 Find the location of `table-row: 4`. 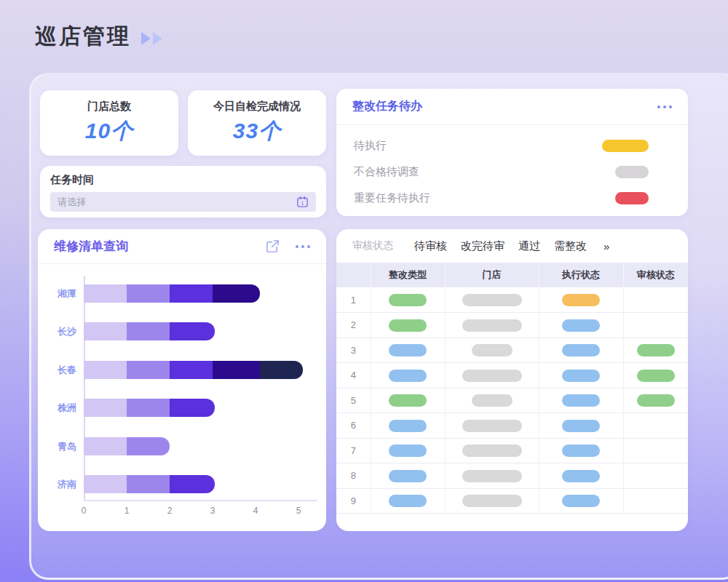

table-row: 4 is located at coordinates (513, 375).